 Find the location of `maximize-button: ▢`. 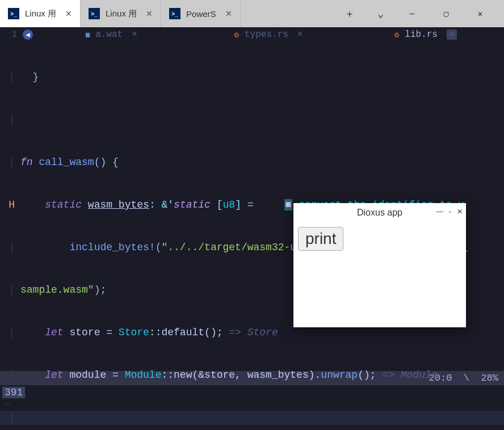

maximize-button: ▢ is located at coordinates (446, 14).